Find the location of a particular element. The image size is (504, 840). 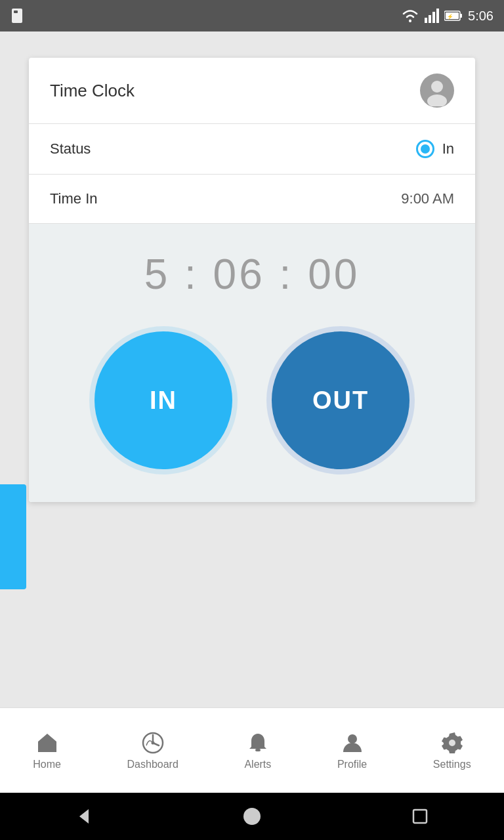

timer-minutes: 06 is located at coordinates (239, 274).